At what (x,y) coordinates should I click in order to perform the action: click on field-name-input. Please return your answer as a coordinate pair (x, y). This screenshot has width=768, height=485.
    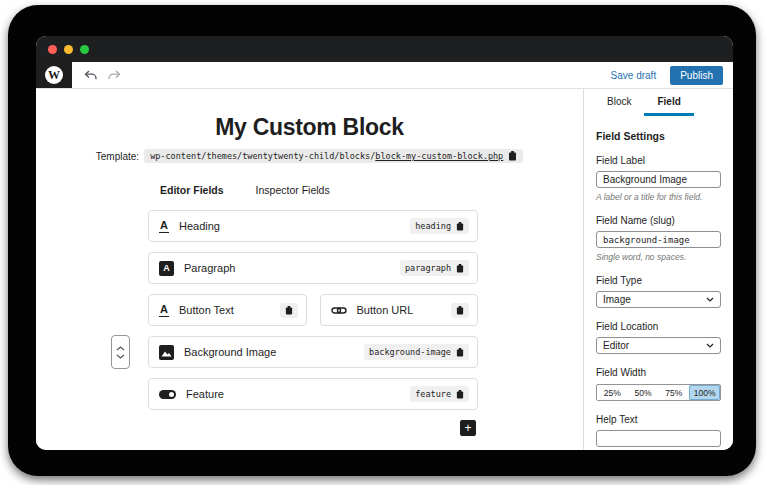
    Looking at the image, I should click on (658, 240).